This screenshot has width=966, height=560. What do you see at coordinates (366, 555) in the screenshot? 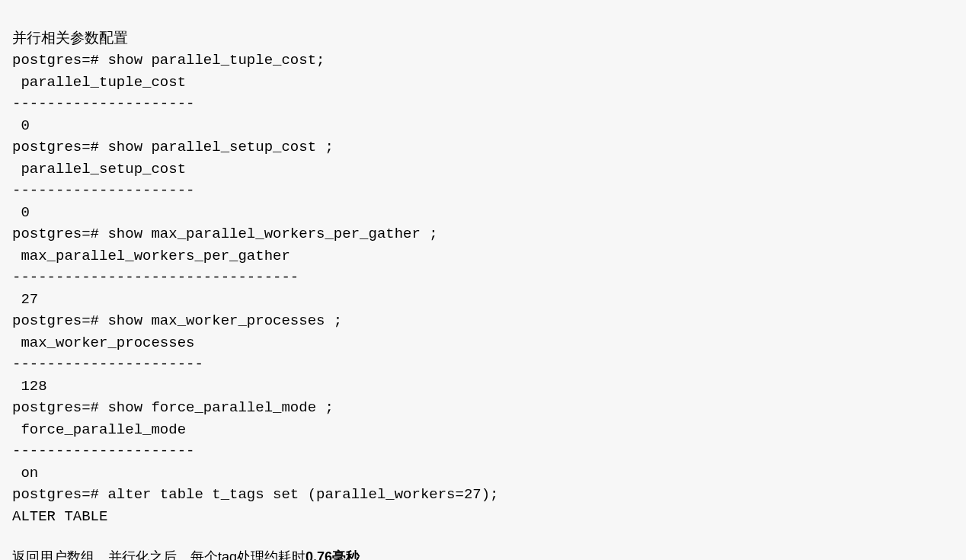
I see `summary-suffix: 。` at bounding box center [366, 555].